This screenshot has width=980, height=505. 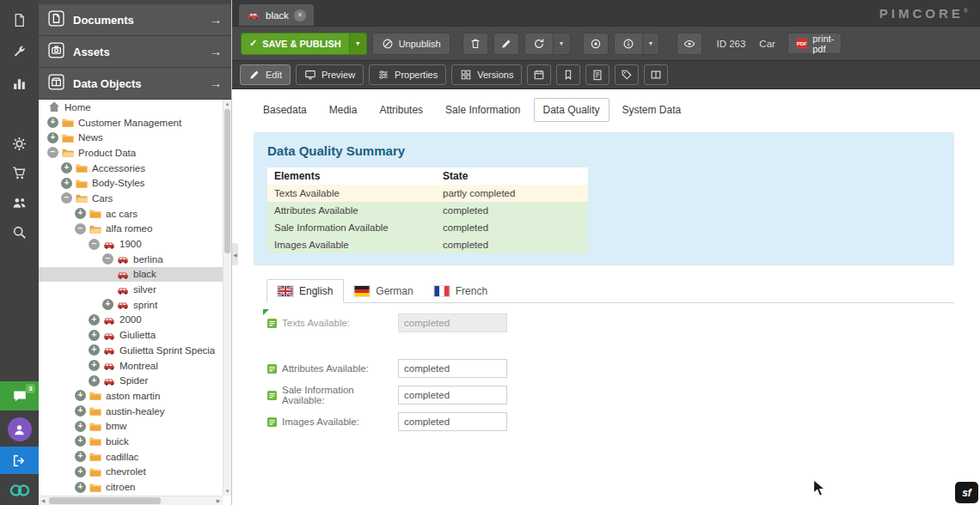 I want to click on field-input-texts-available-, so click(x=452, y=323).